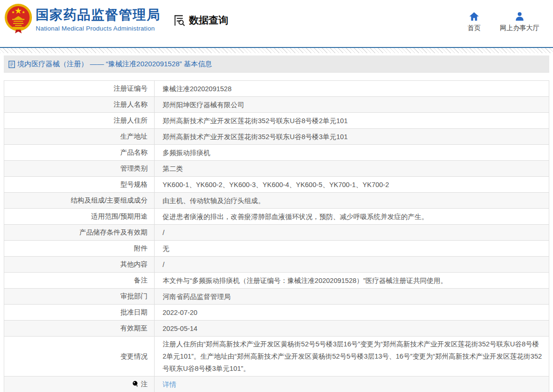 The width and height of the screenshot is (553, 392). Describe the element at coordinates (79, 184) in the screenshot. I see `row-label: 型号规格` at that location.